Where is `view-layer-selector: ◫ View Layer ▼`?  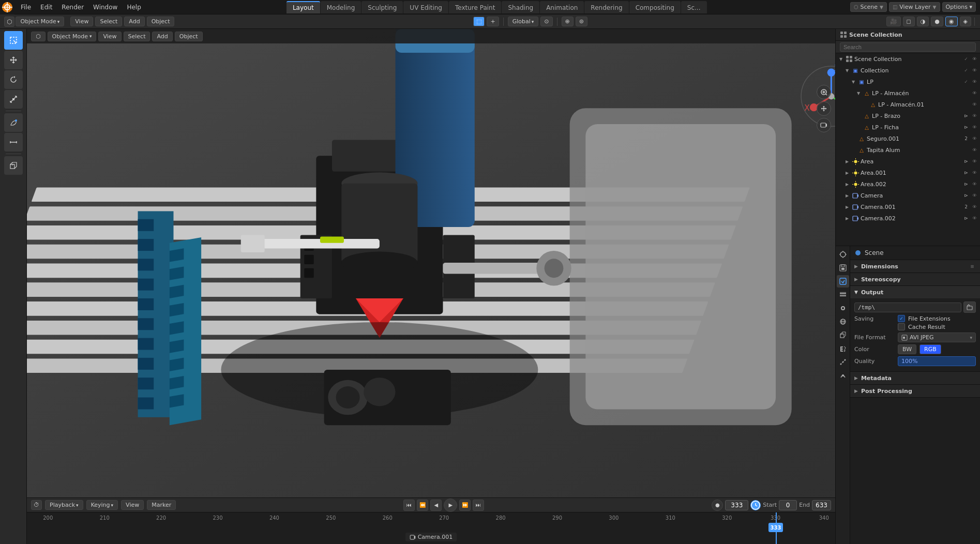
view-layer-selector: ◫ View Layer ▼ is located at coordinates (914, 7).